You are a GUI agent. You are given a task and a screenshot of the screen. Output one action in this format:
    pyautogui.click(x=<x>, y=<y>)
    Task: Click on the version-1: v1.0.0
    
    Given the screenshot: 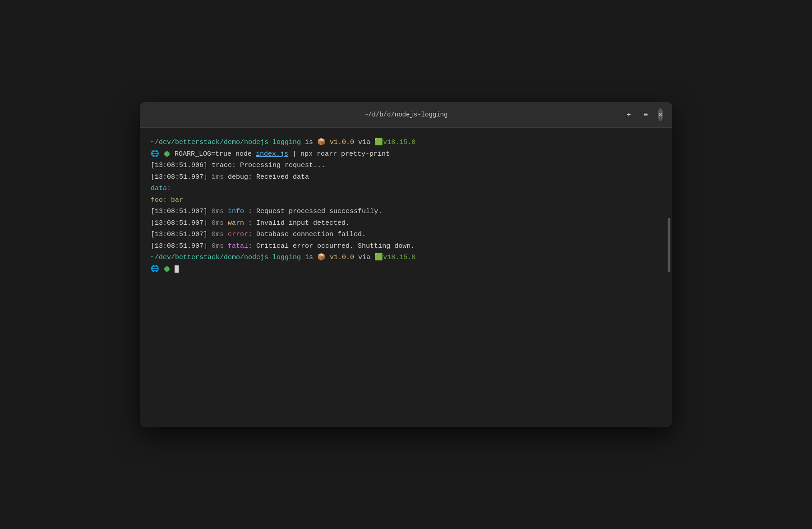 What is the action you would take?
    pyautogui.click(x=340, y=143)
    